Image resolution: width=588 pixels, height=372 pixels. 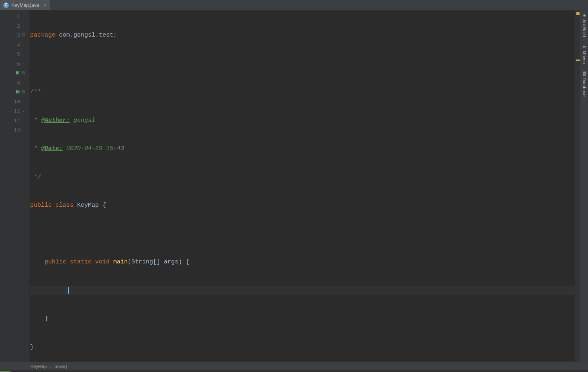 What do you see at coordinates (45, 35) in the screenshot?
I see `keyword-package: package` at bounding box center [45, 35].